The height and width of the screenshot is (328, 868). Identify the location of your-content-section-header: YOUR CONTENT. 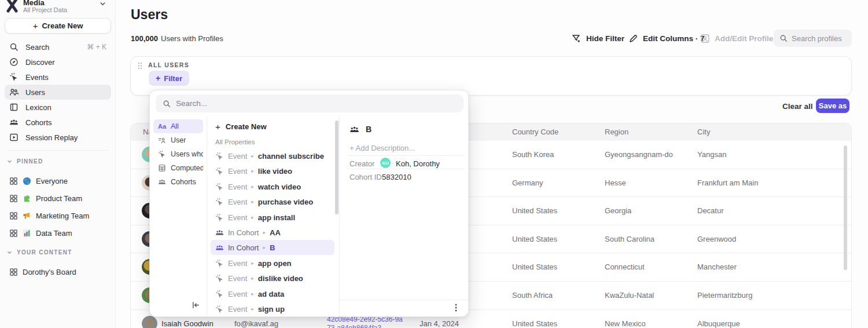
(58, 253).